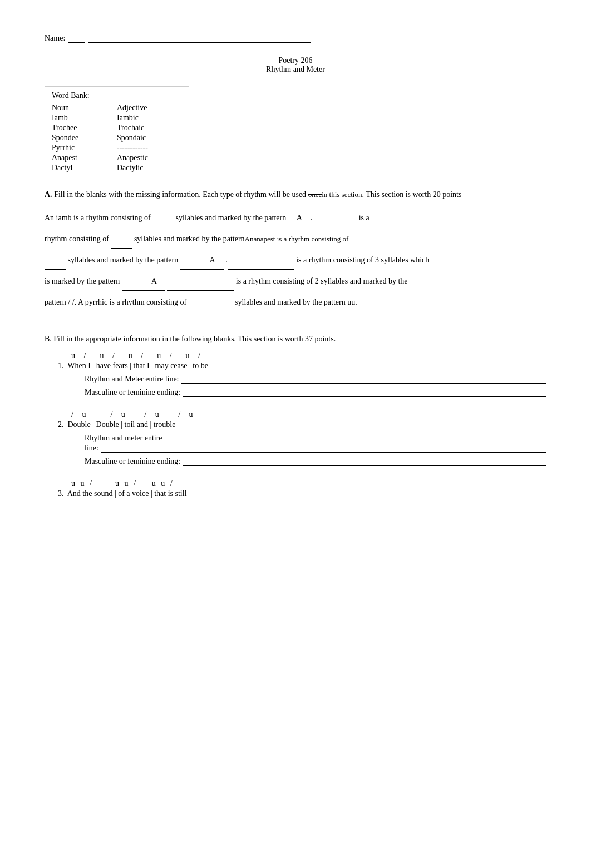  What do you see at coordinates (149, 158) in the screenshot?
I see `wb-anapestic: Anapestic` at bounding box center [149, 158].